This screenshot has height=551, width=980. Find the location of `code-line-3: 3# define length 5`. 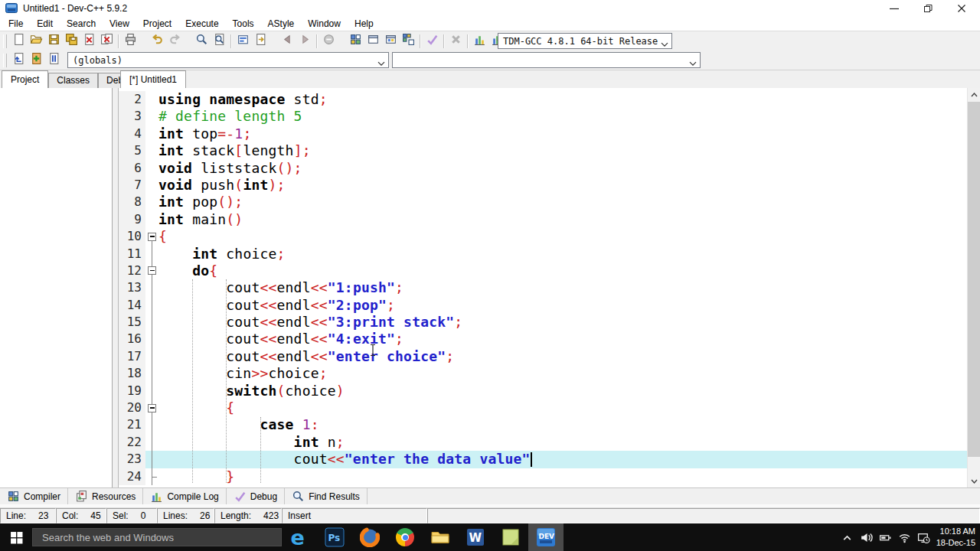

code-line-3: 3# define length 5 is located at coordinates (543, 116).